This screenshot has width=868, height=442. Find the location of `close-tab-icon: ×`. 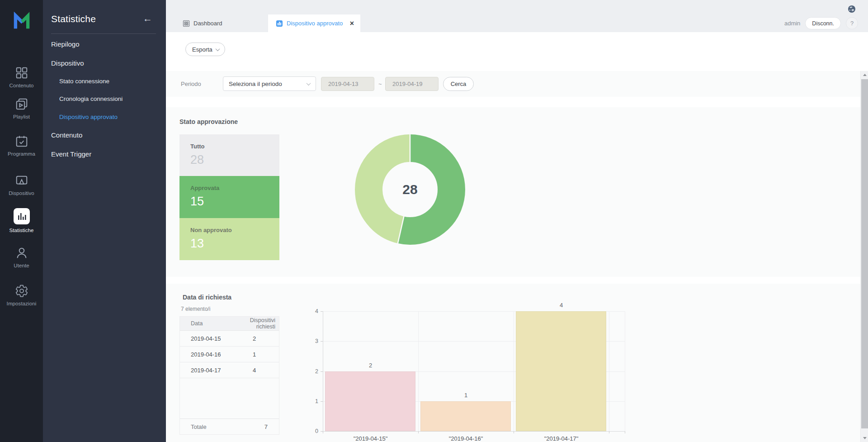

close-tab-icon: × is located at coordinates (352, 24).